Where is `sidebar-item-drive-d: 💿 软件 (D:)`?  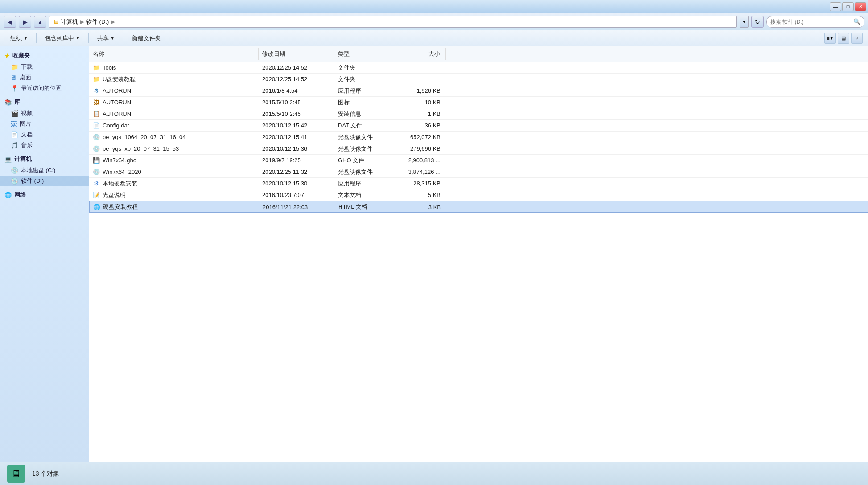
sidebar-item-drive-d: 💿 软件 (D:) is located at coordinates (45, 181).